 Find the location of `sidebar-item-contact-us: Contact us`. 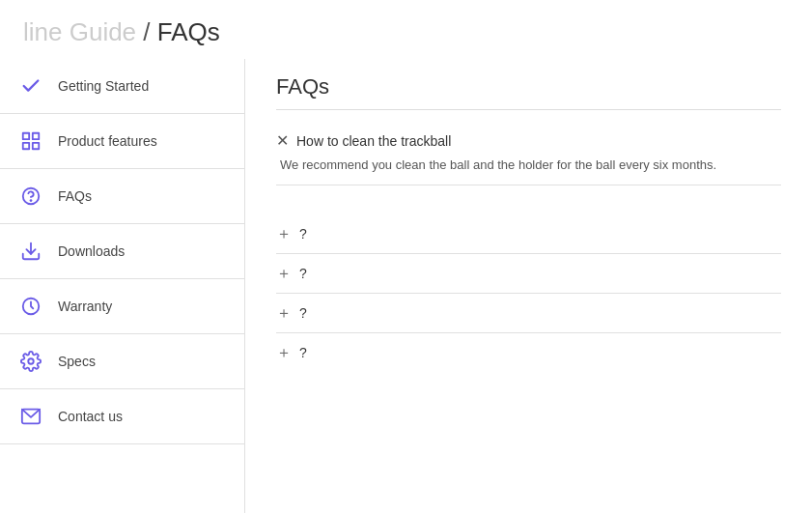

sidebar-item-contact-us: Contact us is located at coordinates (122, 417).